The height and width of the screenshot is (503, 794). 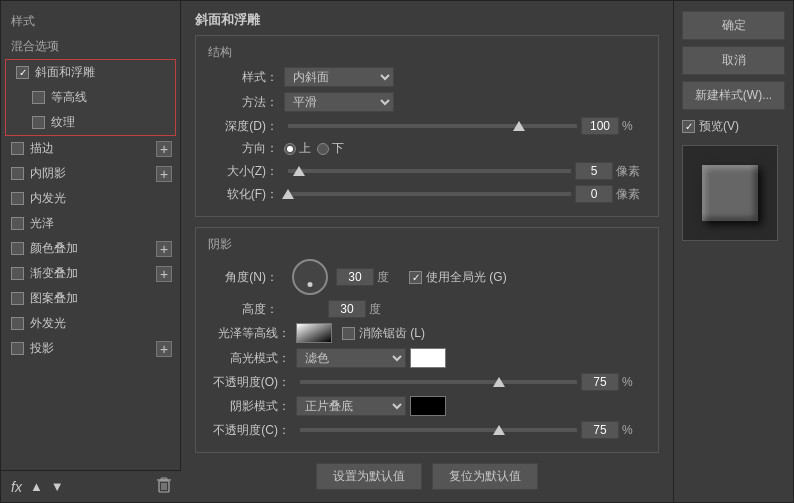 What do you see at coordinates (734, 96) in the screenshot?
I see `new-style-button: 新建样式(W)...` at bounding box center [734, 96].